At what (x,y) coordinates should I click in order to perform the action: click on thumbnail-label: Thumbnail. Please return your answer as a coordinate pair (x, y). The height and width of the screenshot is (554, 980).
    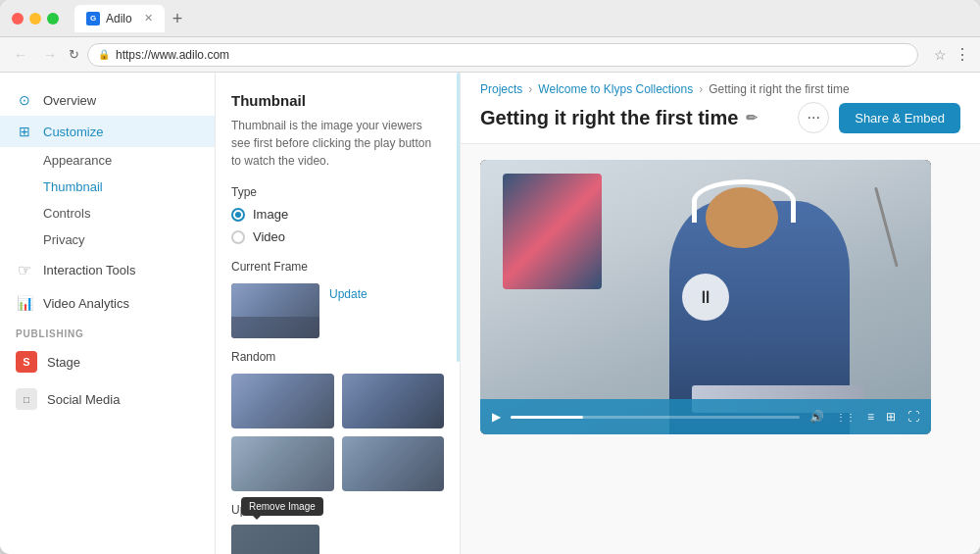
    Looking at the image, I should click on (73, 186).